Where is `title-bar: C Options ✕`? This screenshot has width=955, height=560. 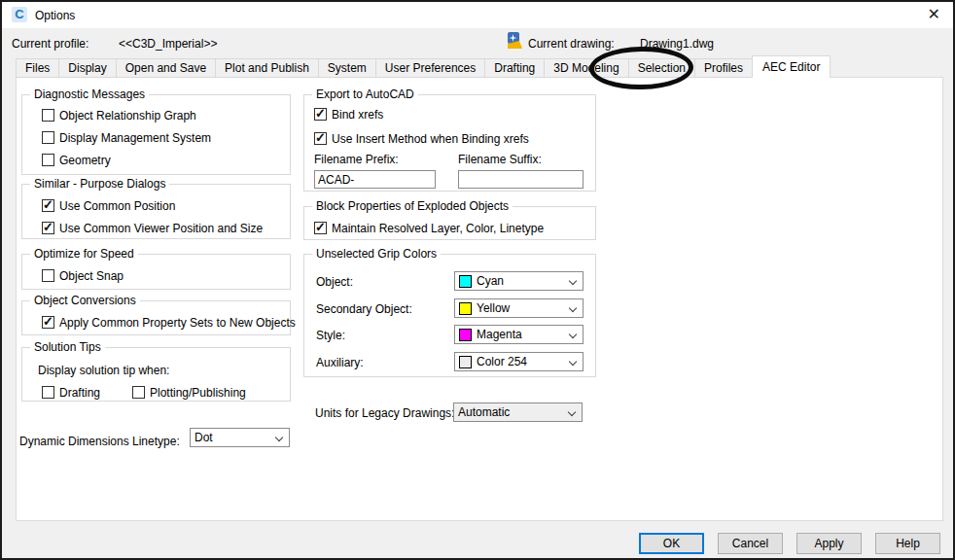
title-bar: C Options ✕ is located at coordinates (478, 16).